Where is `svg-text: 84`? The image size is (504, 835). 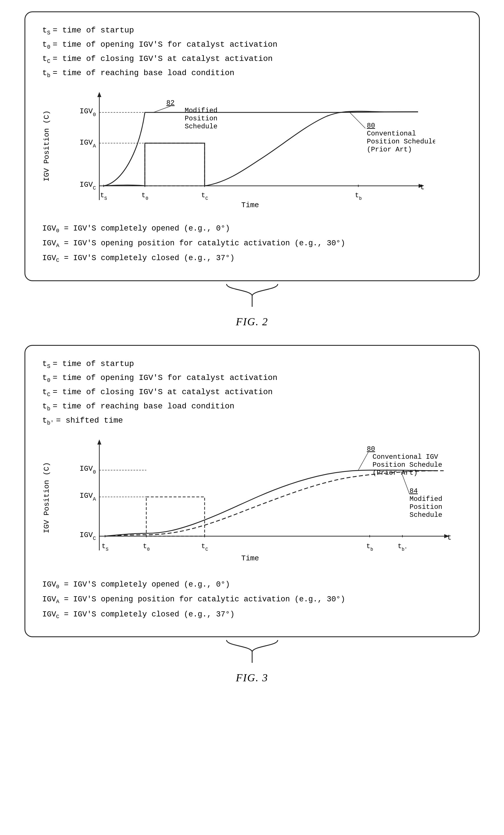 svg-text: 84 is located at coordinates (414, 491).